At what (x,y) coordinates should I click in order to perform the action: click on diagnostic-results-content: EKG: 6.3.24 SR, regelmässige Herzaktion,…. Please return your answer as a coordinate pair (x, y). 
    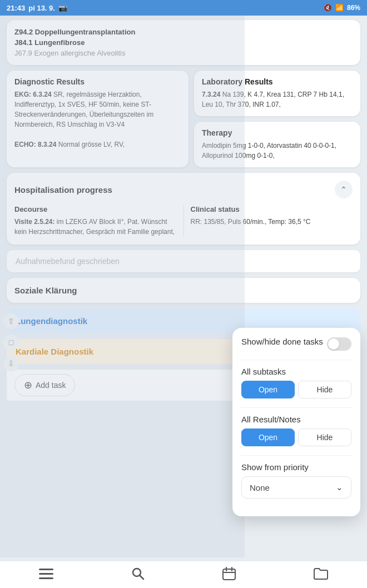
    Looking at the image, I should click on (98, 119).